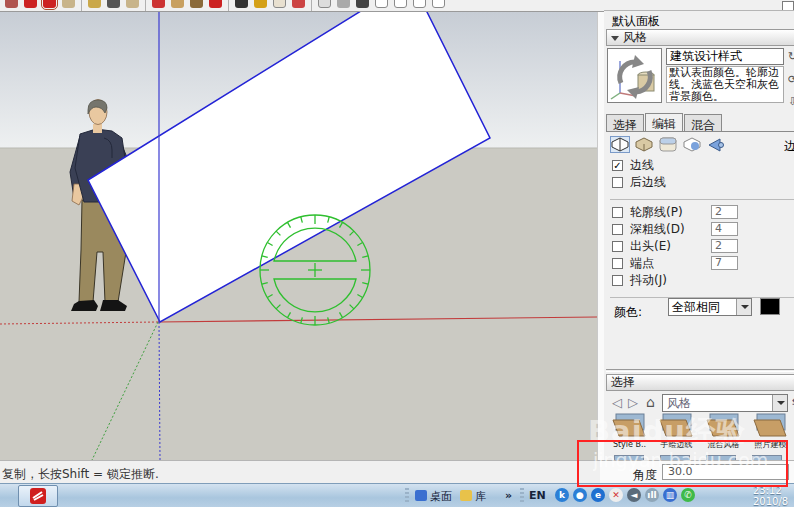 This screenshot has height=507, width=794. What do you see at coordinates (324, 4) in the screenshot?
I see `section-plane-icon` at bounding box center [324, 4].